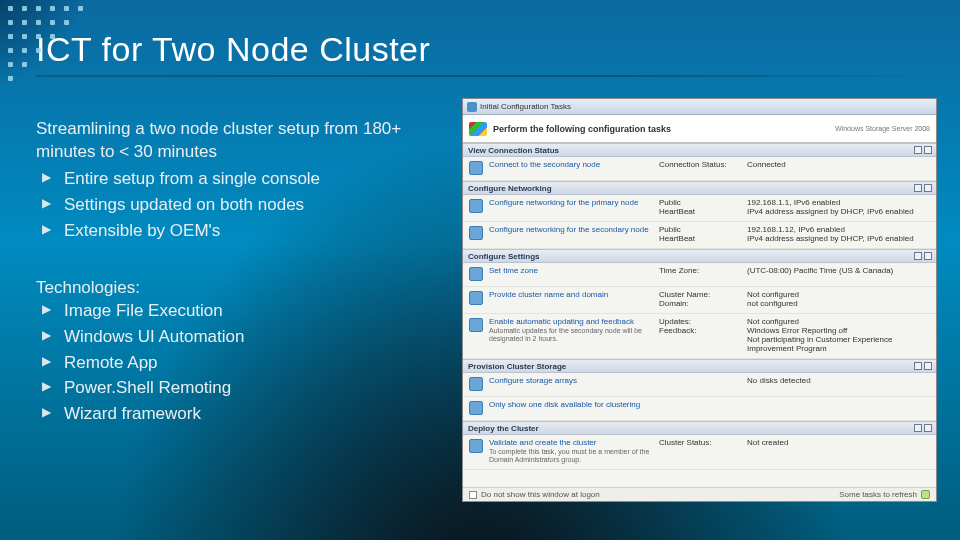  I want to click on task-link: Connect to the secondary node, so click(574, 165).